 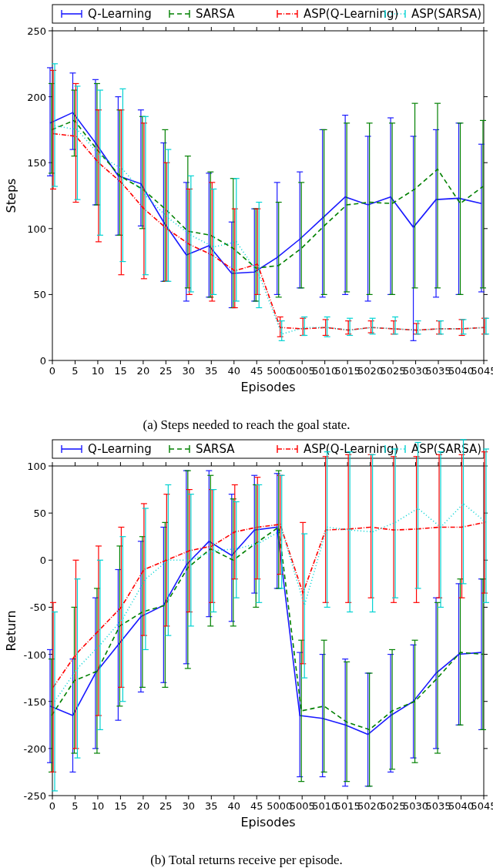 I want to click on svg-text: -250, so click(x=35, y=796).